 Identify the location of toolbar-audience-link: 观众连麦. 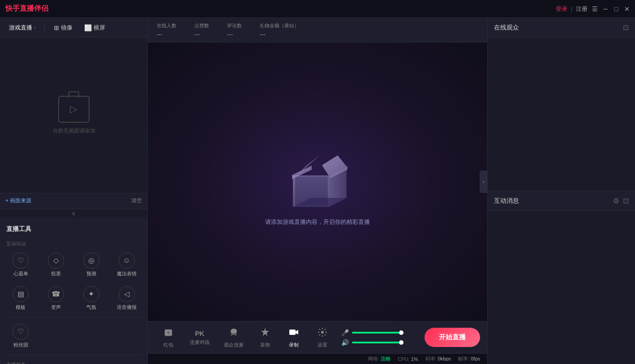
(234, 338).